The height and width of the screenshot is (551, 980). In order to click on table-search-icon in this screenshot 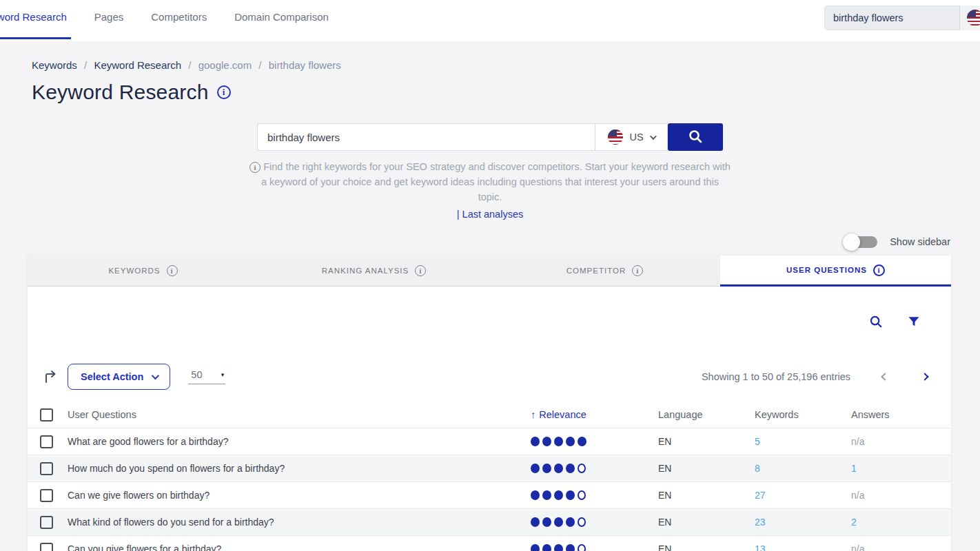, I will do `click(876, 322)`.